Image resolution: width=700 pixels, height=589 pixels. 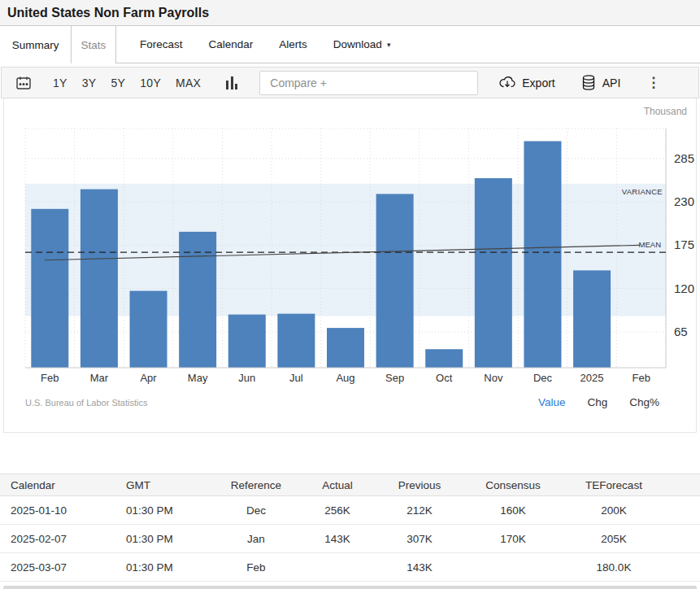 What do you see at coordinates (592, 377) in the screenshot?
I see `x-label-2025: 2025` at bounding box center [592, 377].